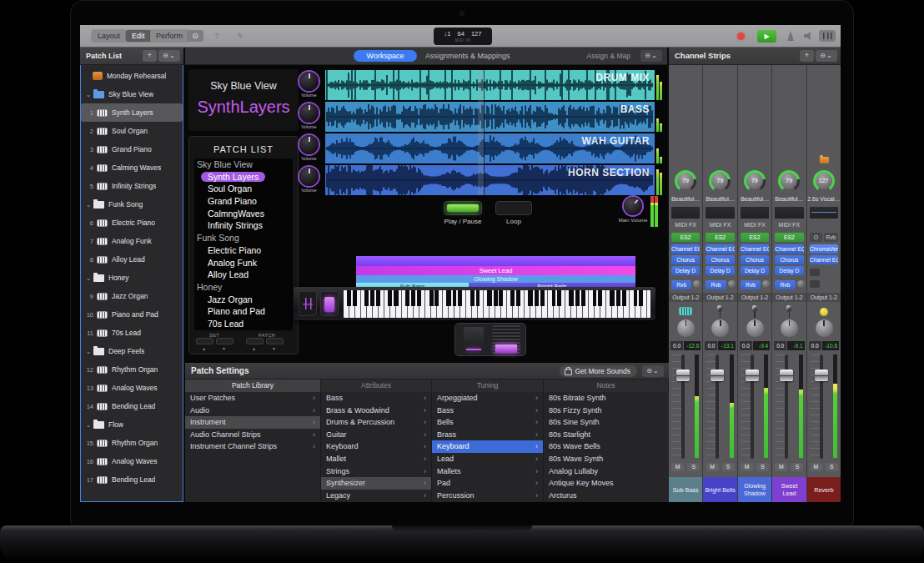 This screenshot has width=924, height=563. What do you see at coordinates (609, 56) in the screenshot?
I see `assign-map-button: Assign & Map` at bounding box center [609, 56].